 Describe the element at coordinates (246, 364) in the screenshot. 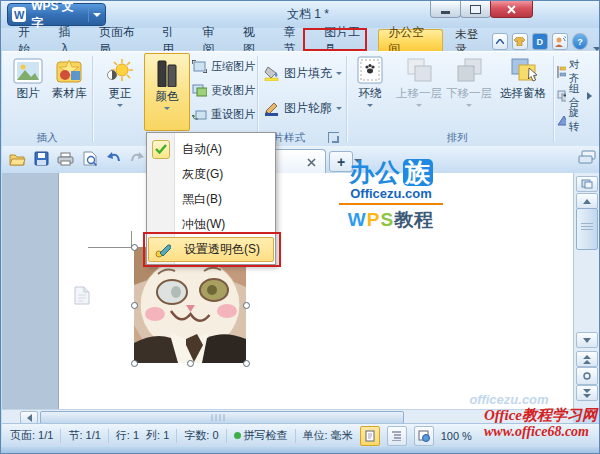

I see `resize-handle-bottom-right` at that location.